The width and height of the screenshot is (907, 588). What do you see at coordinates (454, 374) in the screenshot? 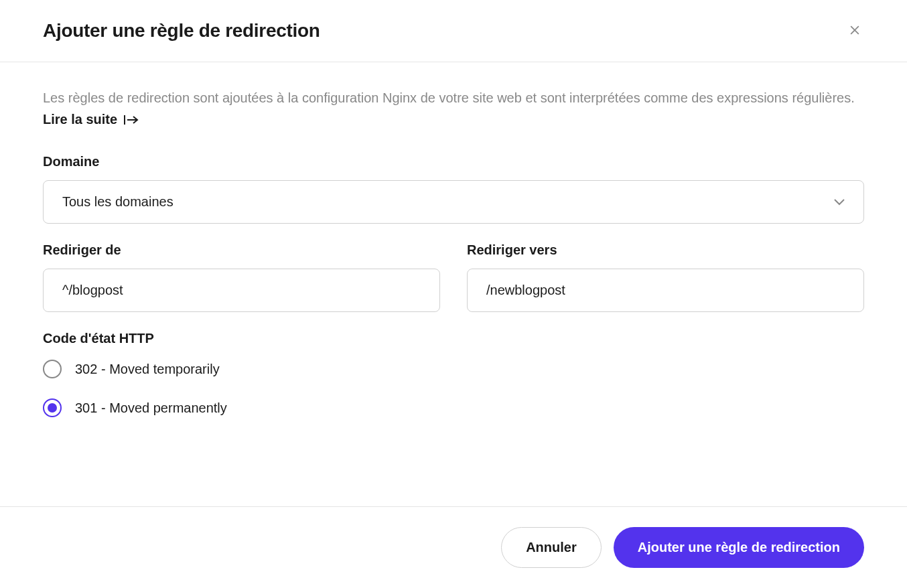
I see `status-code-group: Code d'état HTTP 302 - Moved temporarily…` at bounding box center [454, 374].